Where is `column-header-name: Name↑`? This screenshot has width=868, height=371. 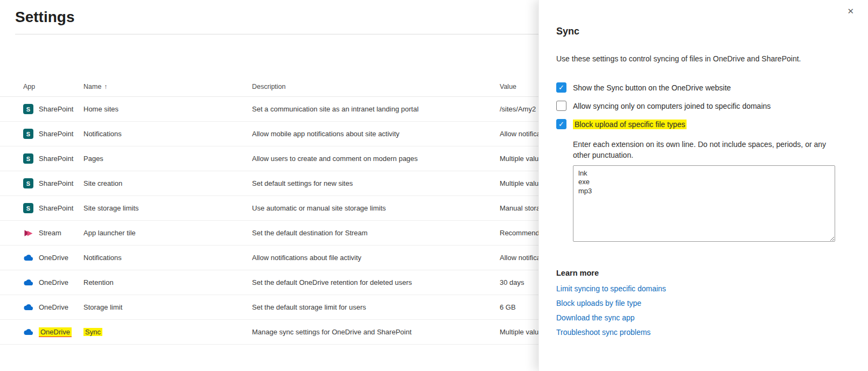
column-header-name: Name↑ is located at coordinates (168, 87).